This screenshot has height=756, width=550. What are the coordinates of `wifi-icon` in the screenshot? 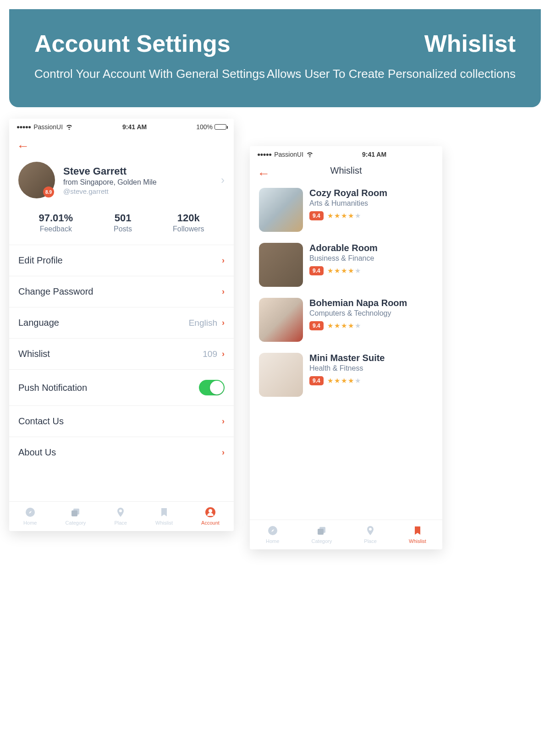 It's located at (310, 154).